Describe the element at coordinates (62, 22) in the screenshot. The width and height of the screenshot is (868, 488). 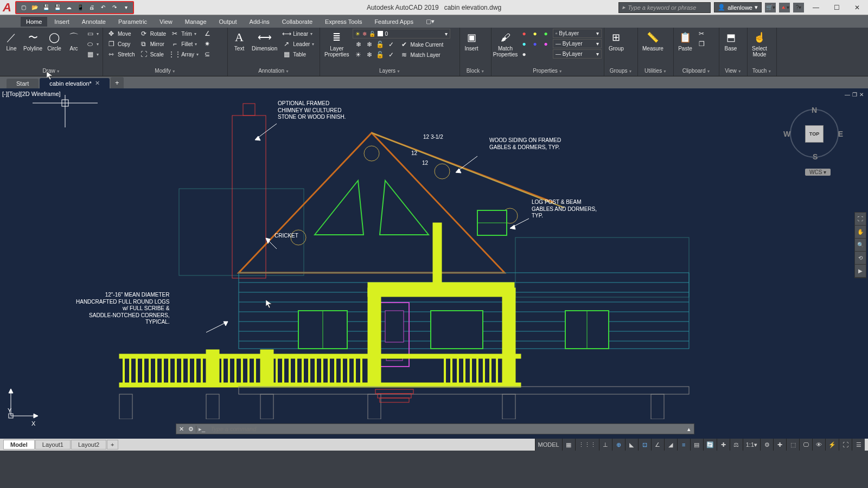
I see `tab-insert: Insert` at that location.